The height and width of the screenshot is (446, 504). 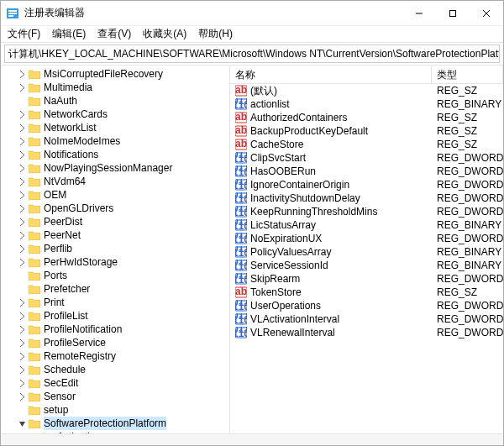 What do you see at coordinates (366, 118) in the screenshot?
I see `list-row: AuthorizedContainersREG_SZ` at bounding box center [366, 118].